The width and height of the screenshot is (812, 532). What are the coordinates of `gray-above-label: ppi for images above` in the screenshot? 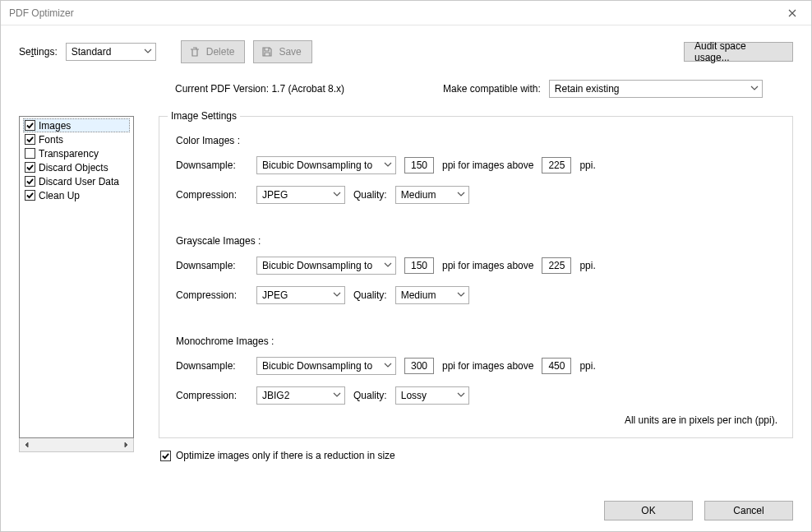 It's located at (488, 266).